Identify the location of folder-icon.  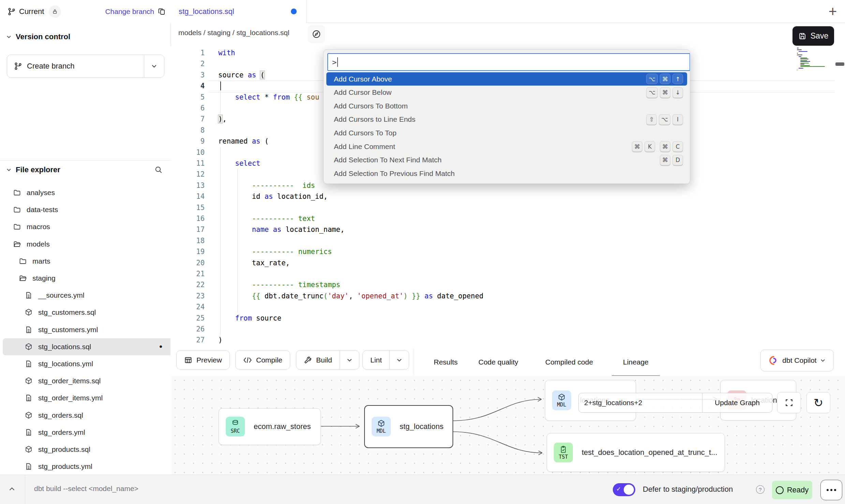
(17, 193).